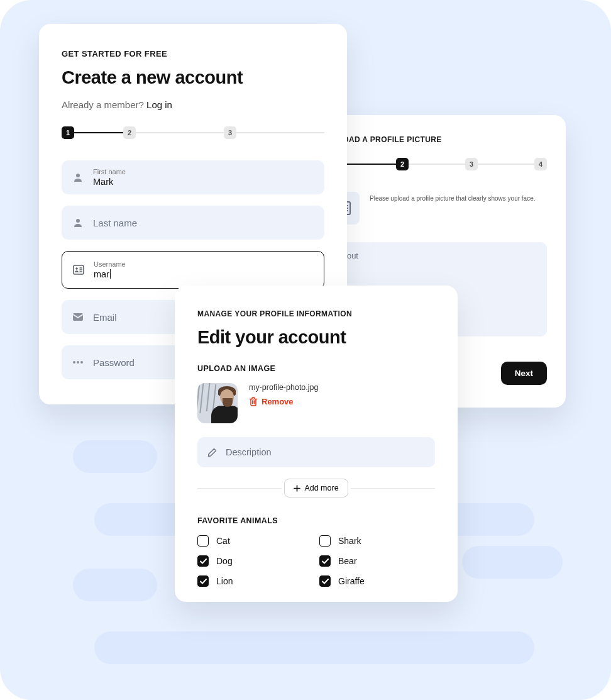  I want to click on firstname-field: First name Mark, so click(193, 177).